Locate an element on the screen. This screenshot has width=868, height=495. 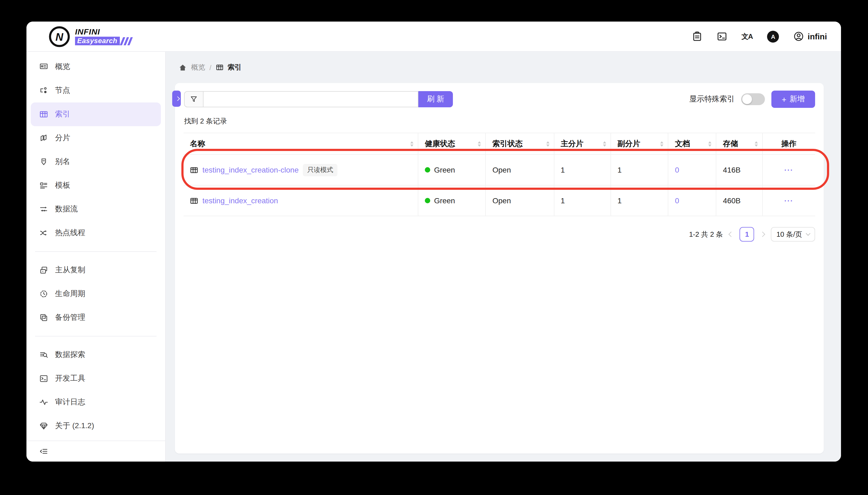
sidebar-item-templates: 模板 is located at coordinates (96, 186).